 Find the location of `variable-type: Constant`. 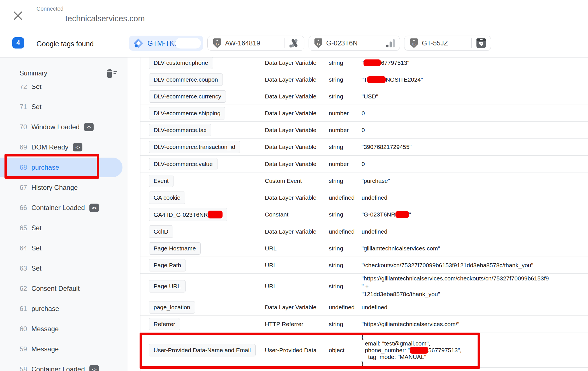

variable-type: Constant is located at coordinates (297, 215).